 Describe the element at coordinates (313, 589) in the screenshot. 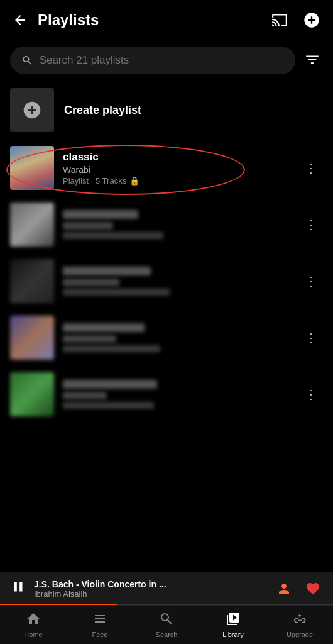

I see `heart-icon` at that location.